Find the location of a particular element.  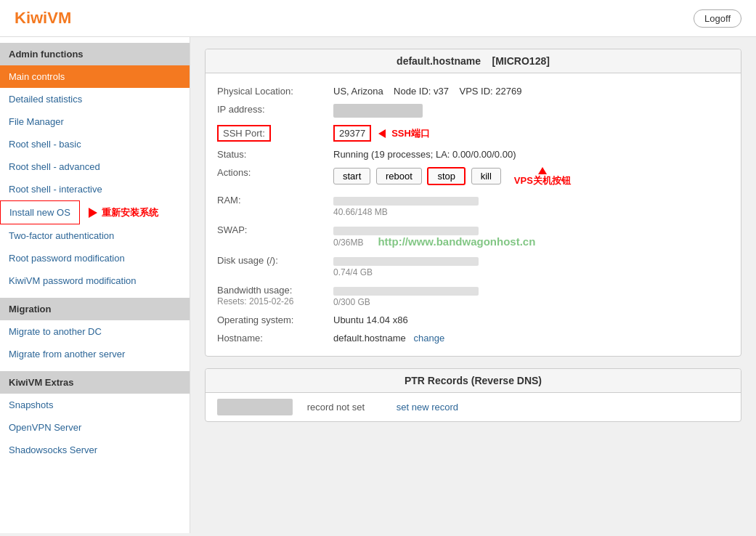

ip-address-row: IP address: is located at coordinates (473, 110).